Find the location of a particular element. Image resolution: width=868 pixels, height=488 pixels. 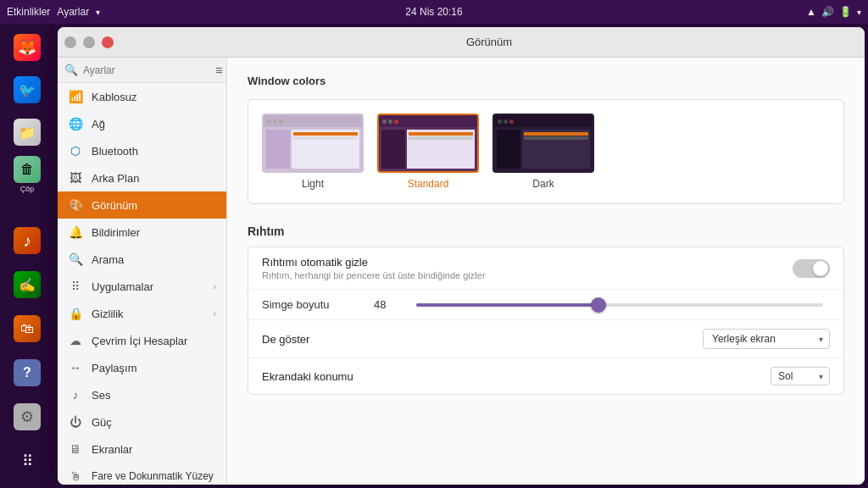

taskbar-item-thunderbird: 🐦 is located at coordinates (27, 90).